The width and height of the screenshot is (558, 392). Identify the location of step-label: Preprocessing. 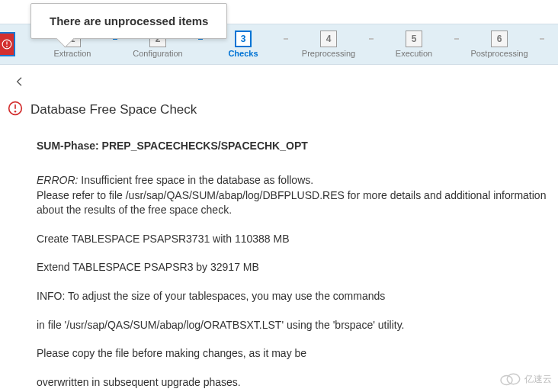
(329, 53).